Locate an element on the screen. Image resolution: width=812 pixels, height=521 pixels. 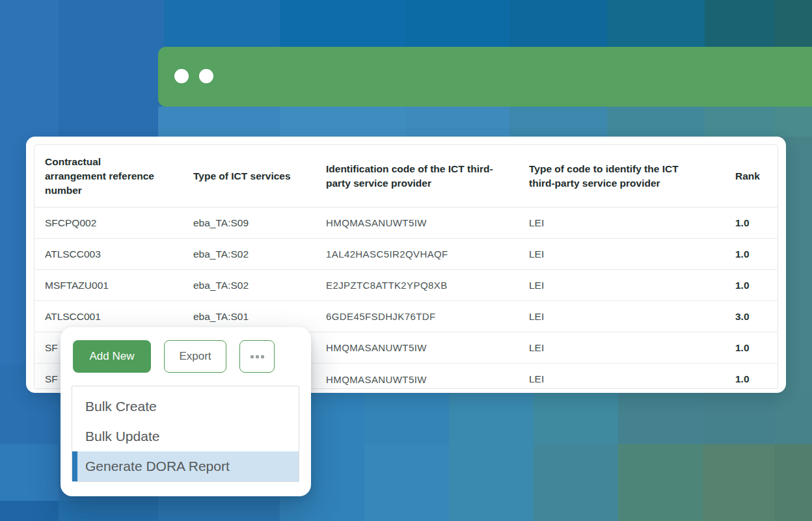
table-cell: 6GDE45FSDHJK76TDF is located at coordinates (427, 316).